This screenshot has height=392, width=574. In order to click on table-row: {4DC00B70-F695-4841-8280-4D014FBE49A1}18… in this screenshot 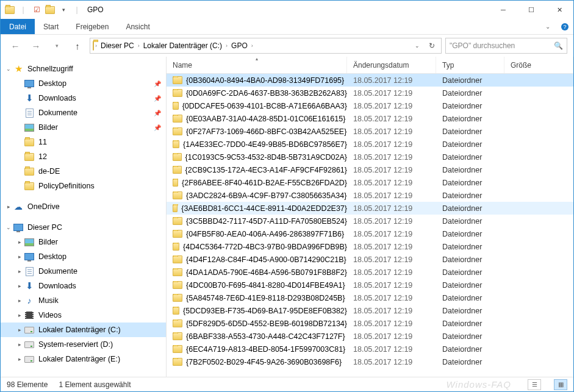, I will do `click(370, 285)`.